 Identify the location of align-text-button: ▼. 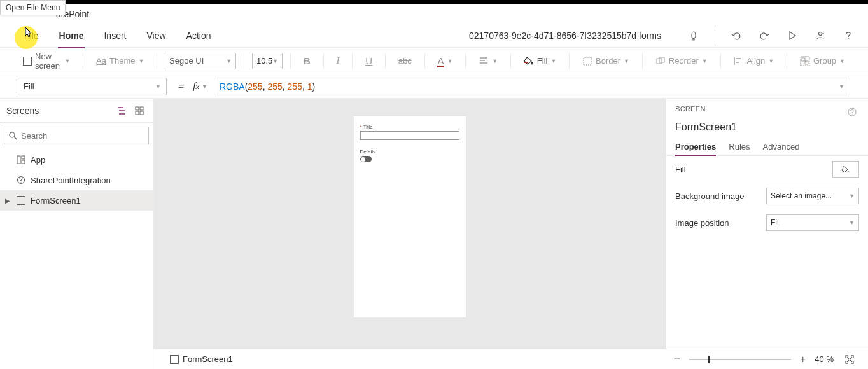
(488, 61).